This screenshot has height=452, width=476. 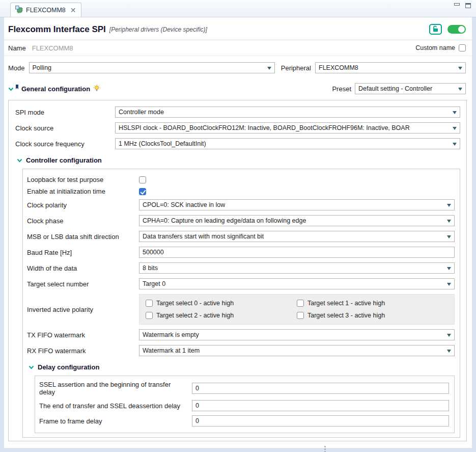 What do you see at coordinates (241, 368) in the screenshot?
I see `delay-configuration-header: Delay configuration` at bounding box center [241, 368].